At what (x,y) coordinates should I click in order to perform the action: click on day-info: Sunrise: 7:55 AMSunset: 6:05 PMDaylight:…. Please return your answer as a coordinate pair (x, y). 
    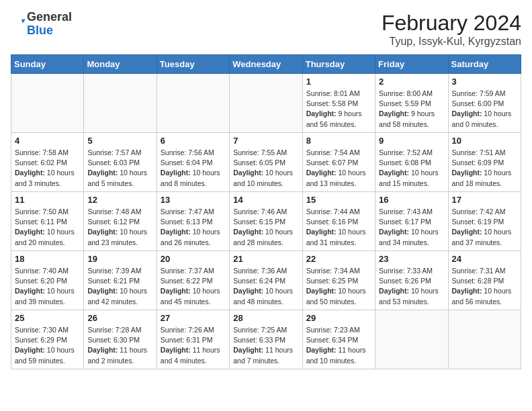
    Looking at the image, I should click on (266, 168).